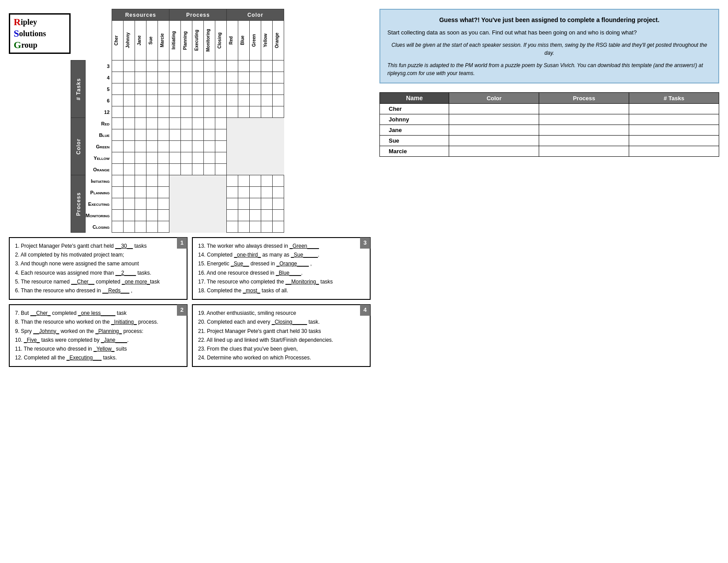  I want to click on tasks-section-label: # Tasks, so click(79, 89).